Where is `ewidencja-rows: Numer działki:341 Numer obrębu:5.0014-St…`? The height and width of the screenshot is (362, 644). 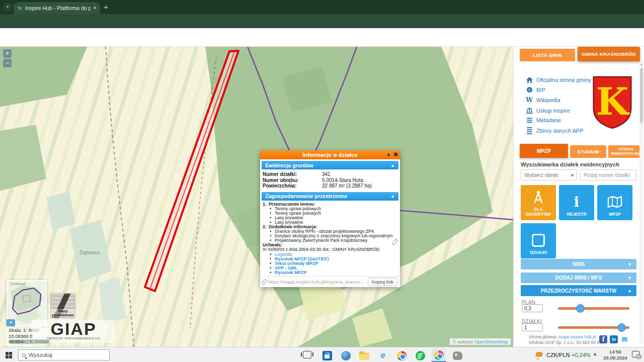
ewidencja-rows: Numer działki:341 Numer obrębu:5.0014-St… is located at coordinates (330, 180).